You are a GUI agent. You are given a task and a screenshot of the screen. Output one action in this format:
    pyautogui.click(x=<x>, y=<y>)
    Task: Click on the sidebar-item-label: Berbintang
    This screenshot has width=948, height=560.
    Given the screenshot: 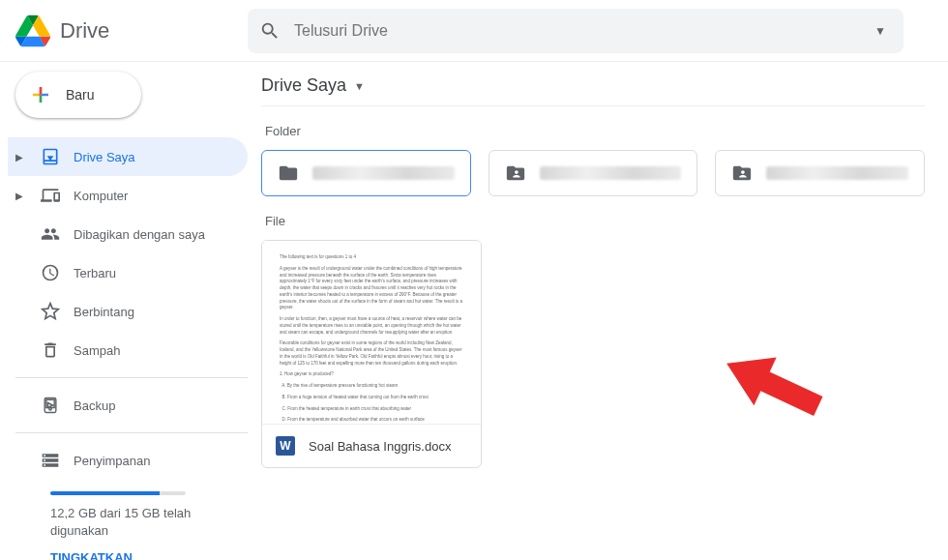 What is the action you would take?
    pyautogui.click(x=104, y=311)
    